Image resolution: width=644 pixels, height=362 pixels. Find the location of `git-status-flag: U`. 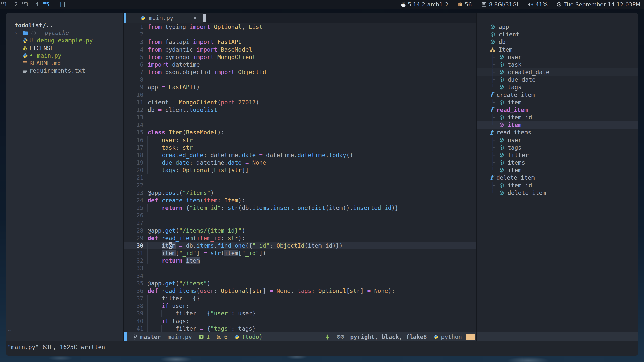

git-status-flag: U is located at coordinates (33, 40).